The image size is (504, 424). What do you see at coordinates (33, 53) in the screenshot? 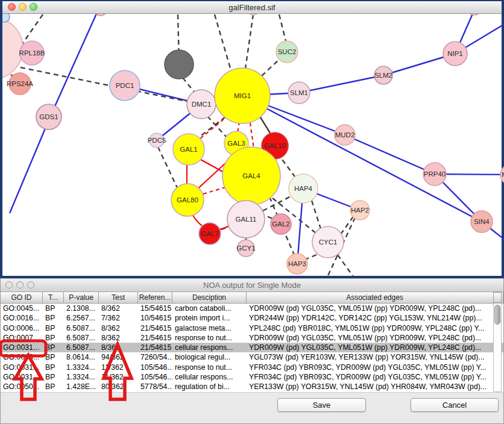
I see `node-label-rpl18b: RPL18B` at bounding box center [33, 53].